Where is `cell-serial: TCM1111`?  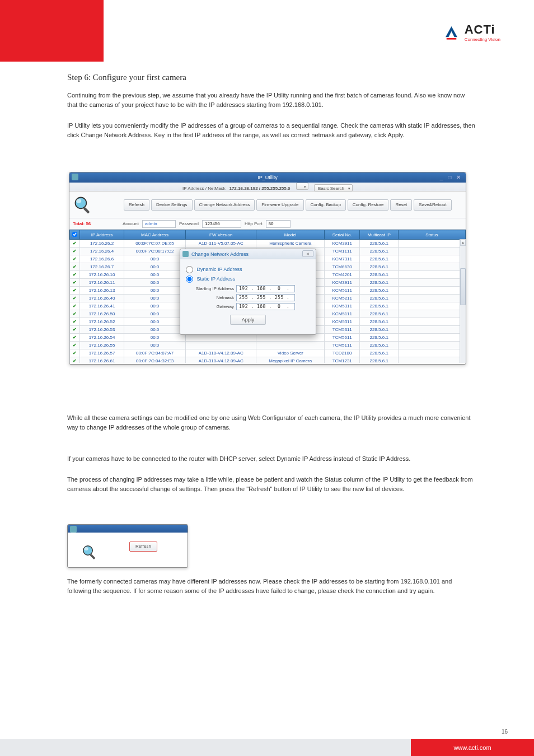
cell-serial: TCM1111 is located at coordinates (343, 251).